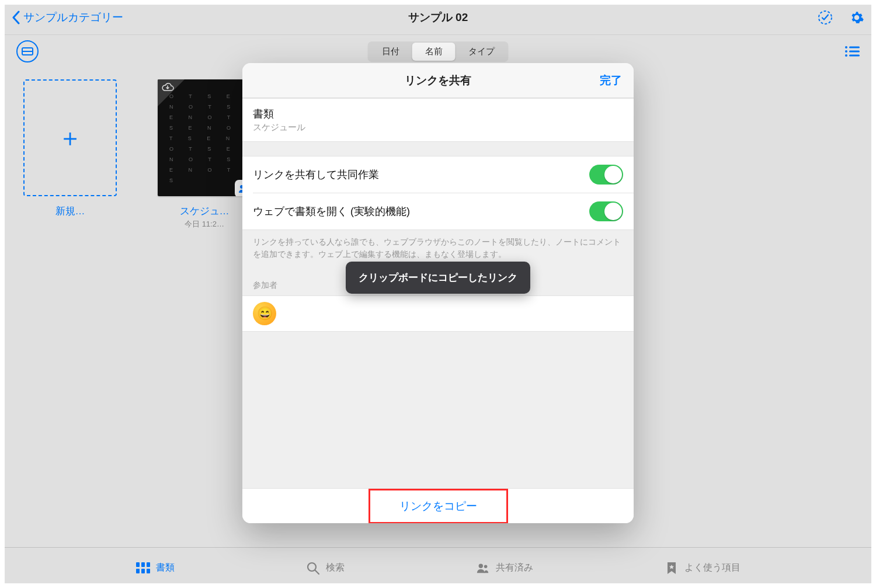 This screenshot has height=588, width=876. Describe the element at coordinates (335, 568) in the screenshot. I see `tab-label: 検索` at that location.